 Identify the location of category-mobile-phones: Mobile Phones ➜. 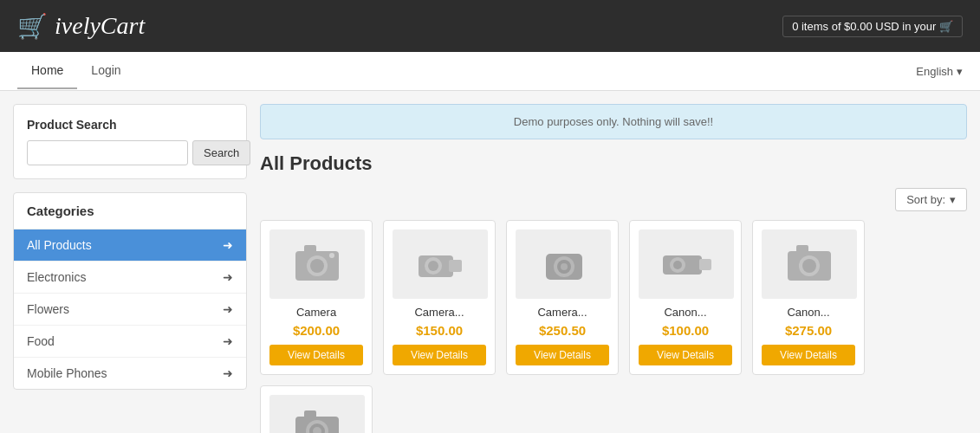
(130, 373).